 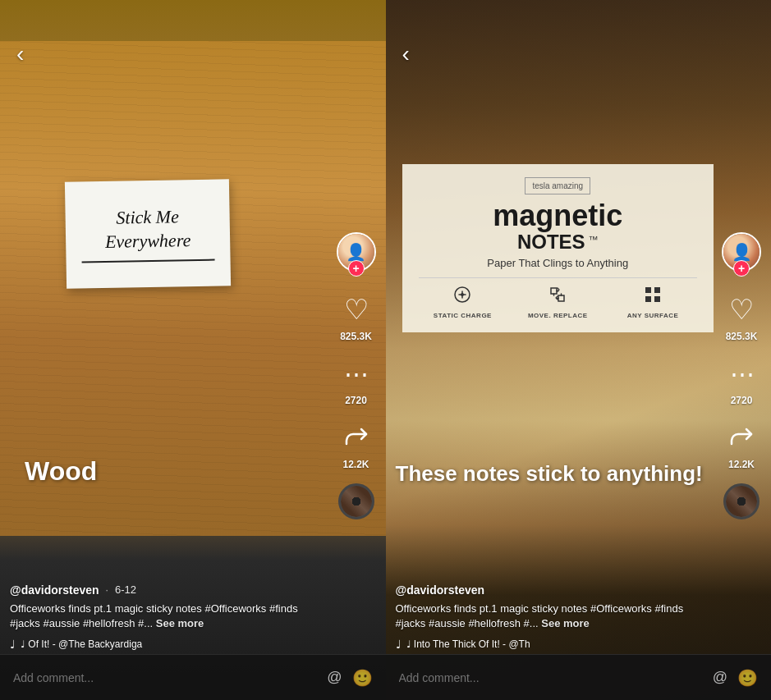 I want to click on music-disc-icon-left, so click(x=356, y=501).